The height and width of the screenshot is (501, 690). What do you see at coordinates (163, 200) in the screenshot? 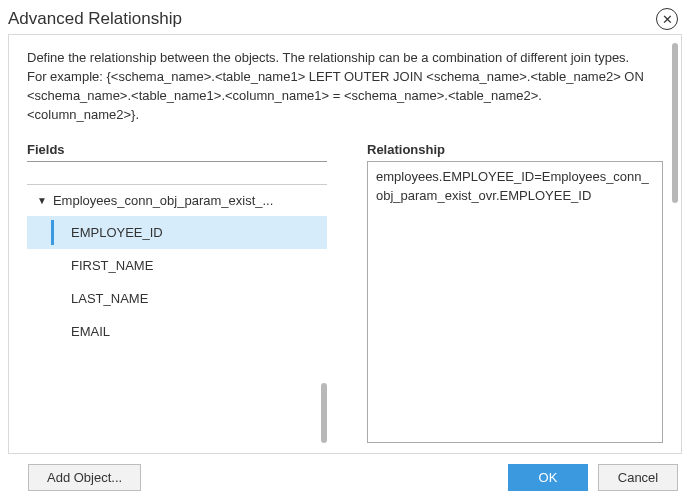
I see `tree-group-label: Employees_conn_obj_param_exist_...` at bounding box center [163, 200].